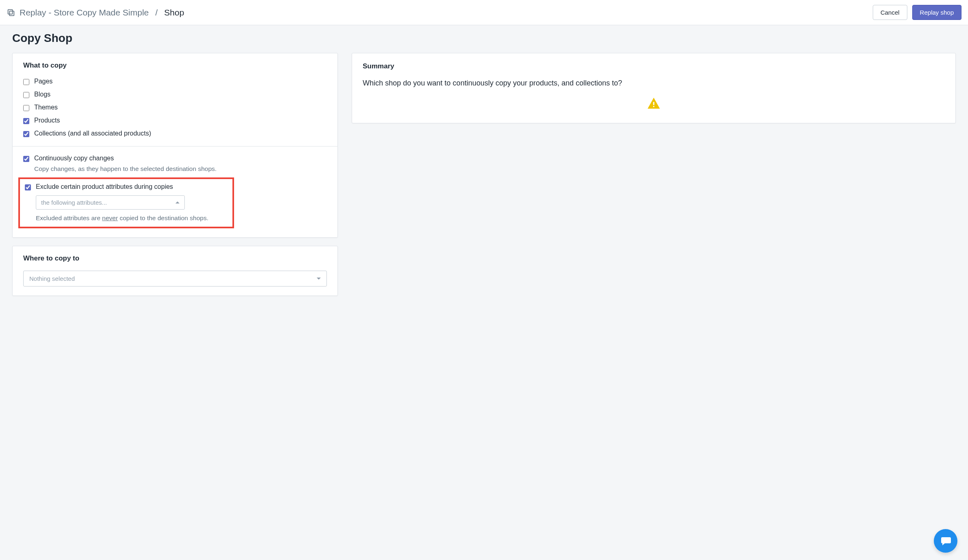  What do you see at coordinates (26, 95) in the screenshot?
I see `checkbox-blogs` at bounding box center [26, 95].